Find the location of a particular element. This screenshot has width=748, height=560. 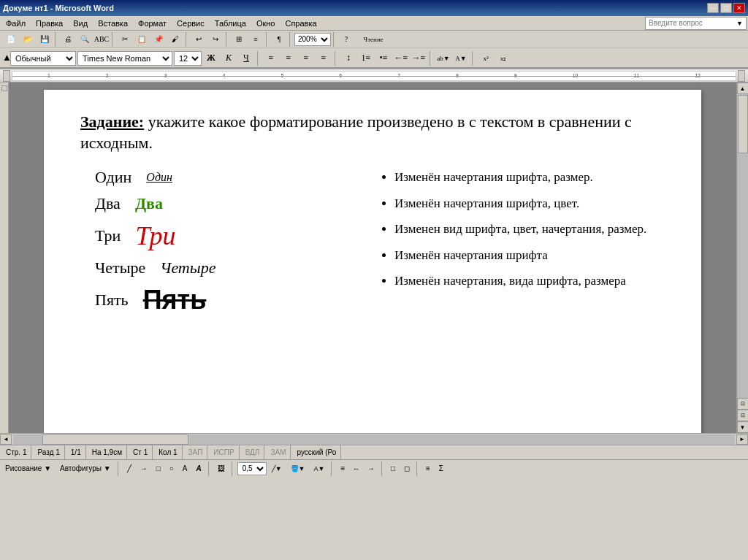

spell-button: ABC is located at coordinates (102, 39).